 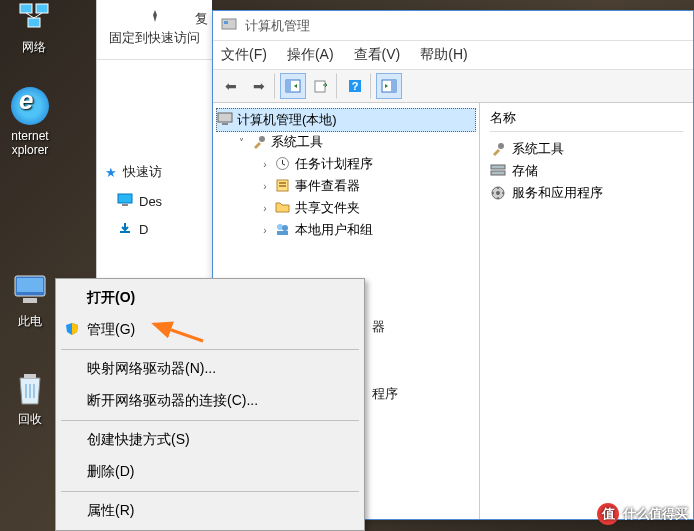 What do you see at coordinates (210, 330) in the screenshot?
I see `ctx-manage: 管理(G)` at bounding box center [210, 330].